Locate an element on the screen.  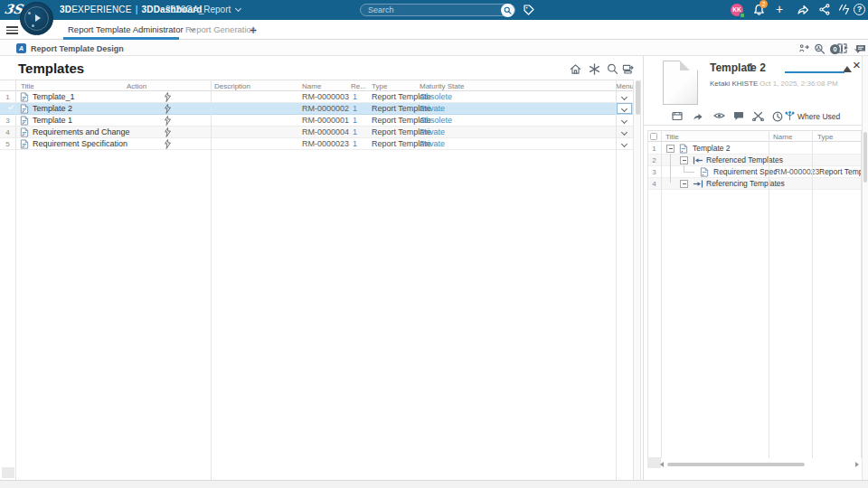
cell-title: Template 2 is located at coordinates (52, 108).